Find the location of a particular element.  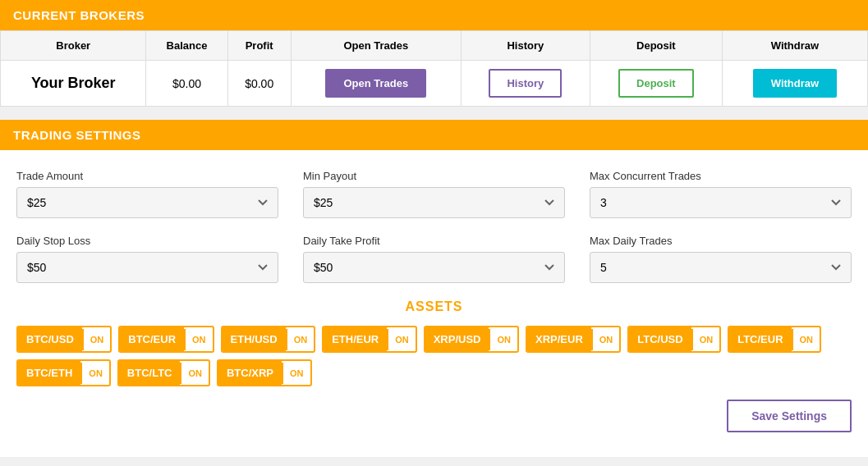

asset-button: ETH/USDON is located at coordinates (269, 340).